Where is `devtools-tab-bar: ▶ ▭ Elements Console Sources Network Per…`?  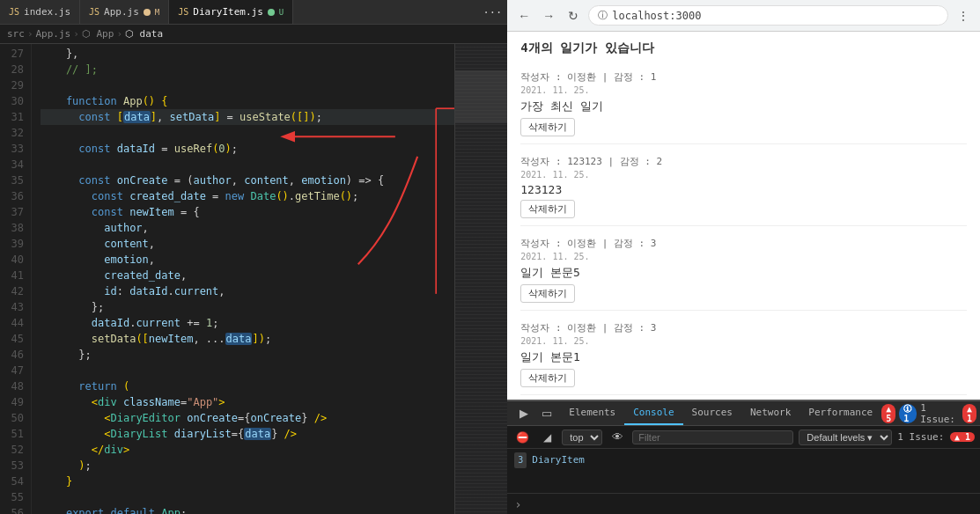 devtools-tab-bar: ▶ ▭ Elements Console Sources Network Per… is located at coordinates (743, 414).